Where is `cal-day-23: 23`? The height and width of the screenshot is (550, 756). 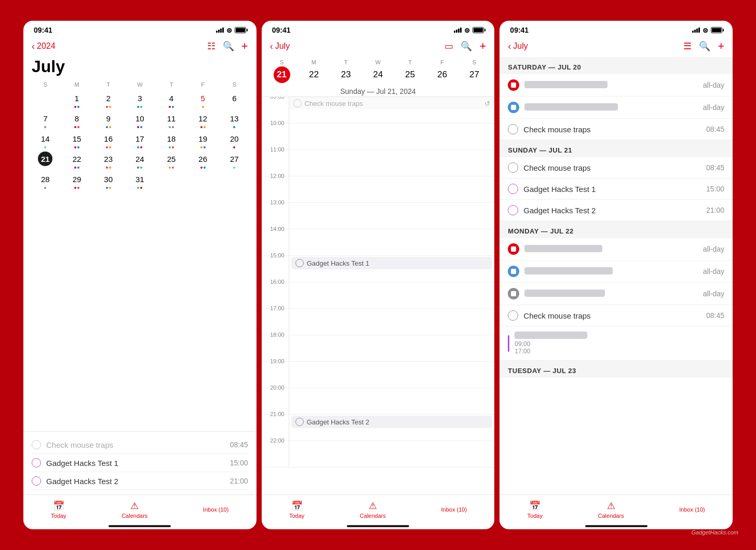
cal-day-23: 23 is located at coordinates (108, 160).